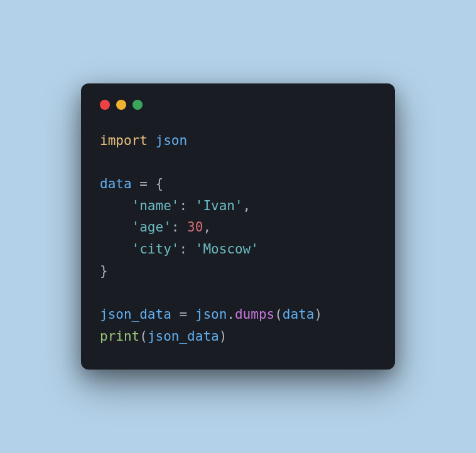 This screenshot has width=476, height=453. Describe the element at coordinates (156, 206) in the screenshot. I see `dict-key-name: 'name'` at that location.